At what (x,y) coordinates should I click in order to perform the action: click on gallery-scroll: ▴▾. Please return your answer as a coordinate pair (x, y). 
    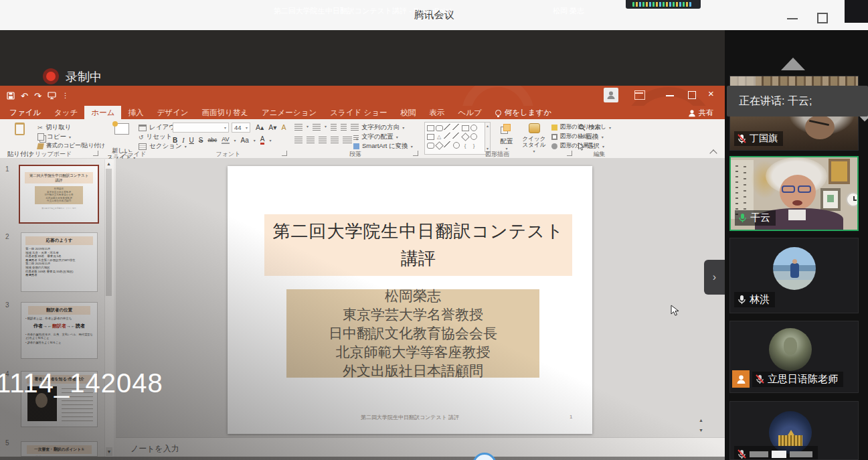
    Looking at the image, I should click on (487, 137).